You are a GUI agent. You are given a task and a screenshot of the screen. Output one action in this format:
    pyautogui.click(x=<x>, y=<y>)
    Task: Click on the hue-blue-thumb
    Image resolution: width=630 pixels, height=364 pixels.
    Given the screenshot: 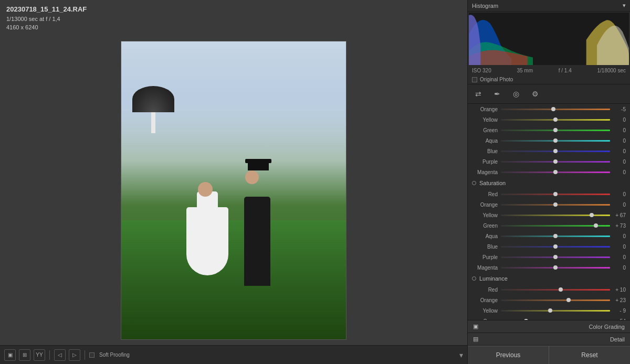 What is the action you would take?
    pyautogui.click(x=555, y=151)
    